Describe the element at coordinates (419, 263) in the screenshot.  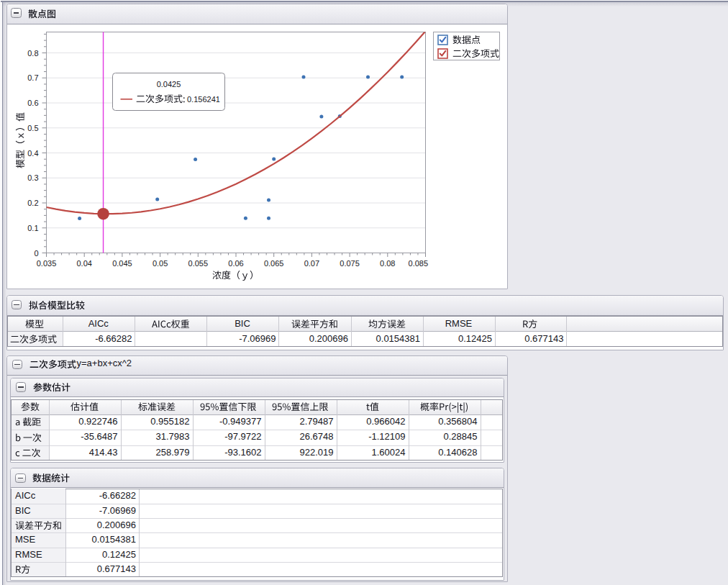
I see `svg-text: 0.085` at that location.